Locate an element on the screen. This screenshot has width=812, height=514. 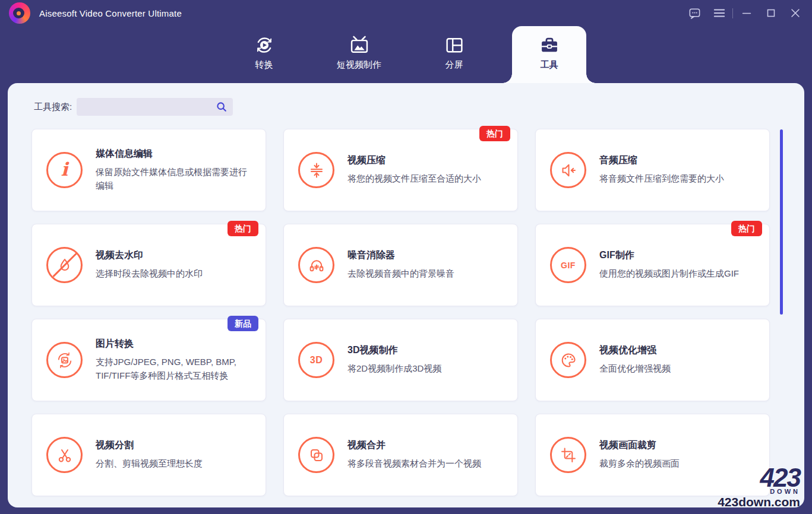
controls-separator is located at coordinates (733, 13).